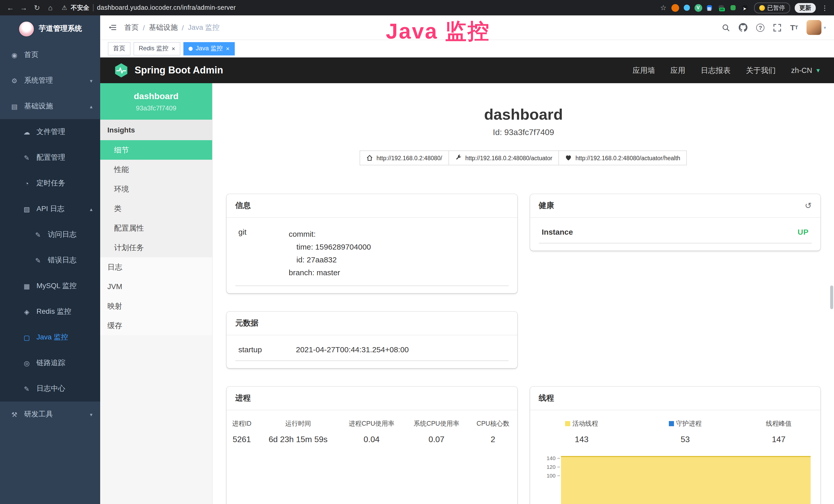 The width and height of the screenshot is (834, 504). Describe the element at coordinates (644, 70) in the screenshot. I see `sba-nav-wallboard: 应用墙` at that location.